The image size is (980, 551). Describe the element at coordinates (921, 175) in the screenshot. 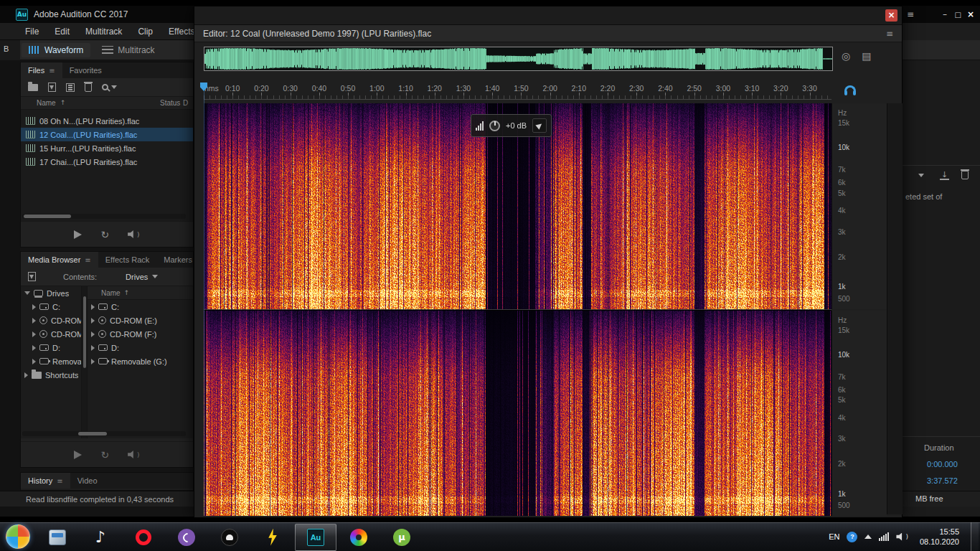

I see `chevron-down-icon` at that location.